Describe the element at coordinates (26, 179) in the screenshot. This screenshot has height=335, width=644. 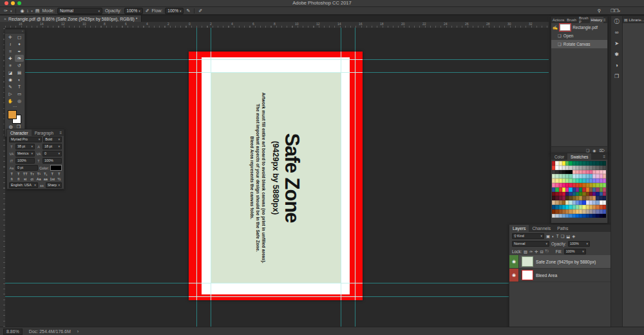
I see `opentype-feature-button: st` at that location.